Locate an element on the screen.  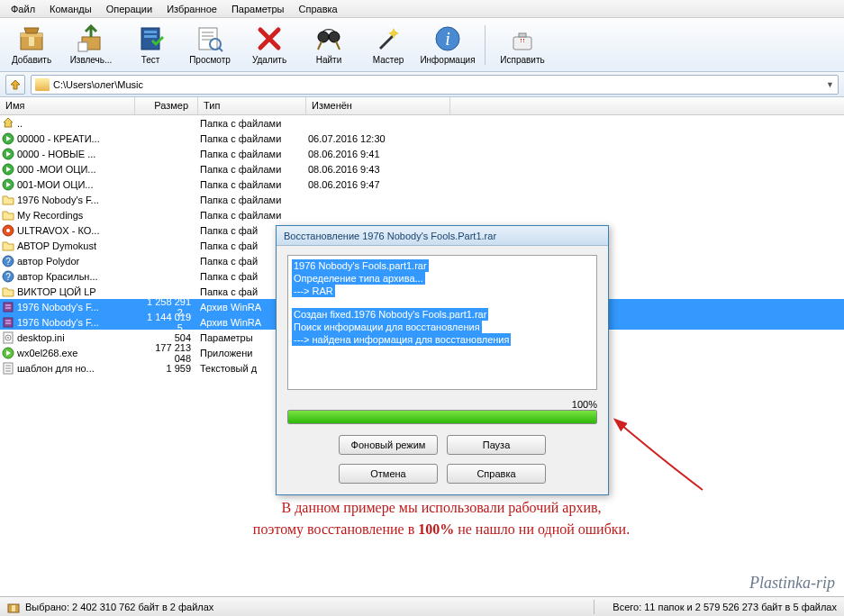
file-modified: 06.07.2016 12:30 is located at coordinates (380, 139).